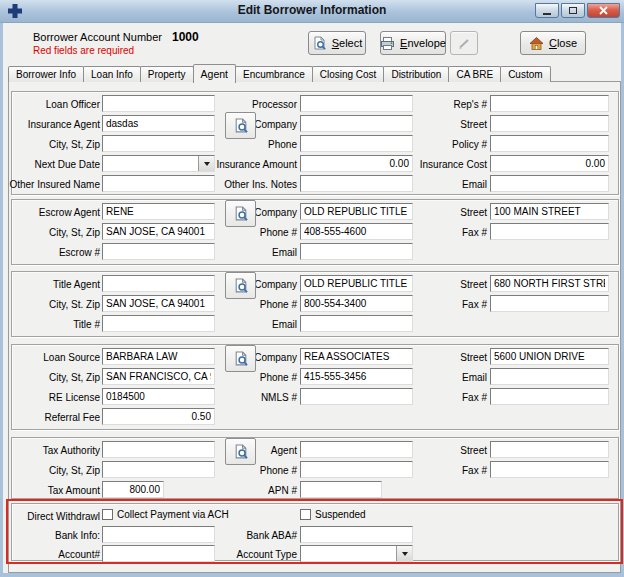 This screenshot has width=624, height=577. I want to click on form-row: Insurance AgentCompanyStreet, so click(315, 124).